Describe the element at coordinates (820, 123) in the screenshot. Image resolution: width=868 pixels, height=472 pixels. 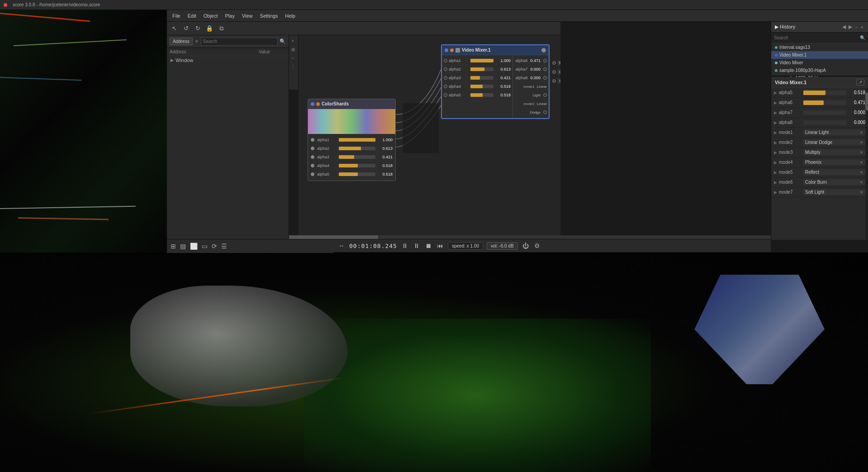
I see `prop-alpha8: ▶ alpha8 0.000` at that location.